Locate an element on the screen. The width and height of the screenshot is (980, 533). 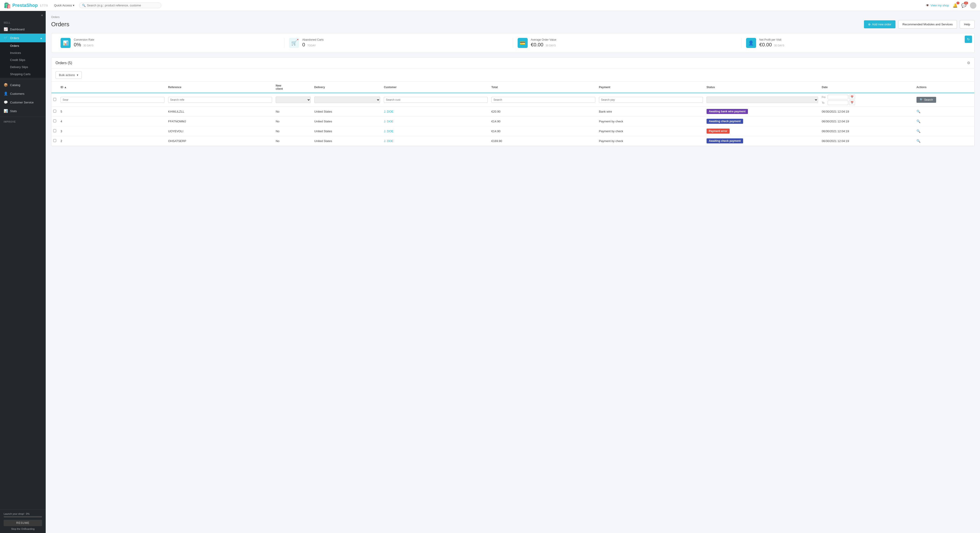
calendar-from-button: 📅 is located at coordinates (852, 97).